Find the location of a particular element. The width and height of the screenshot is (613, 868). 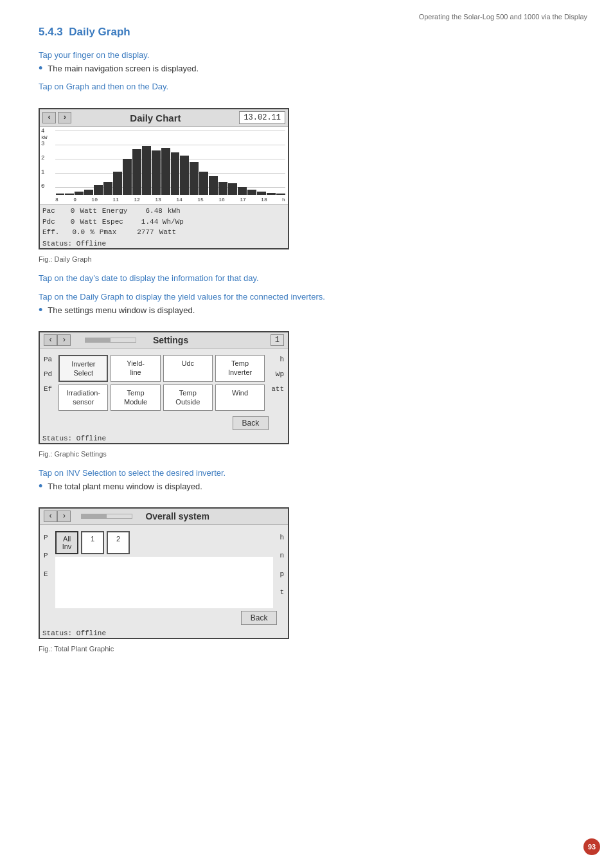

dc-bars is located at coordinates (170, 162).